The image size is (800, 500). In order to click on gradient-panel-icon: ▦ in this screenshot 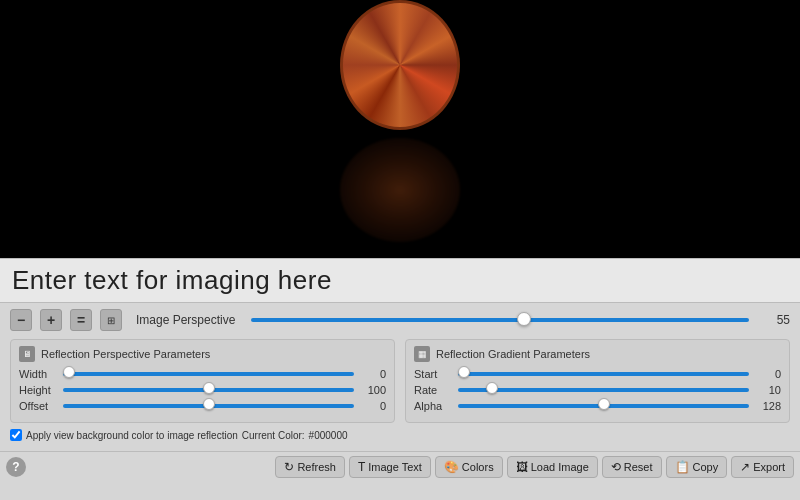, I will do `click(422, 354)`.